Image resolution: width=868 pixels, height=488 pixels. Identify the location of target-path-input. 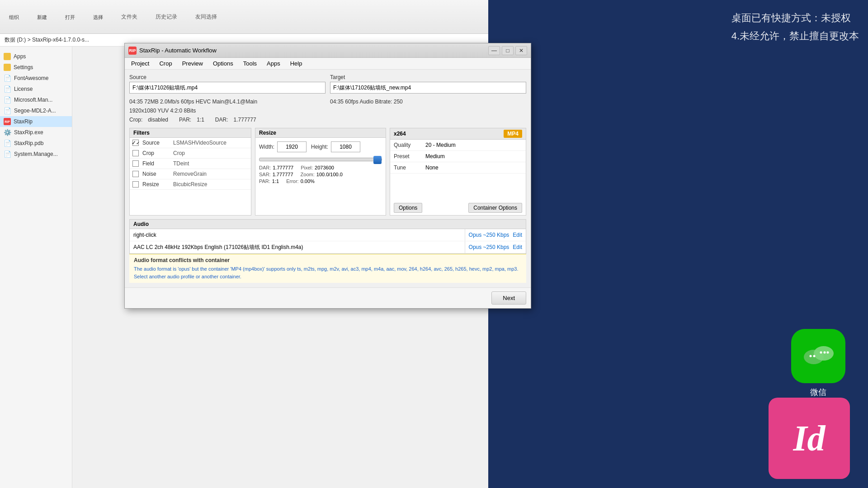
(428, 88).